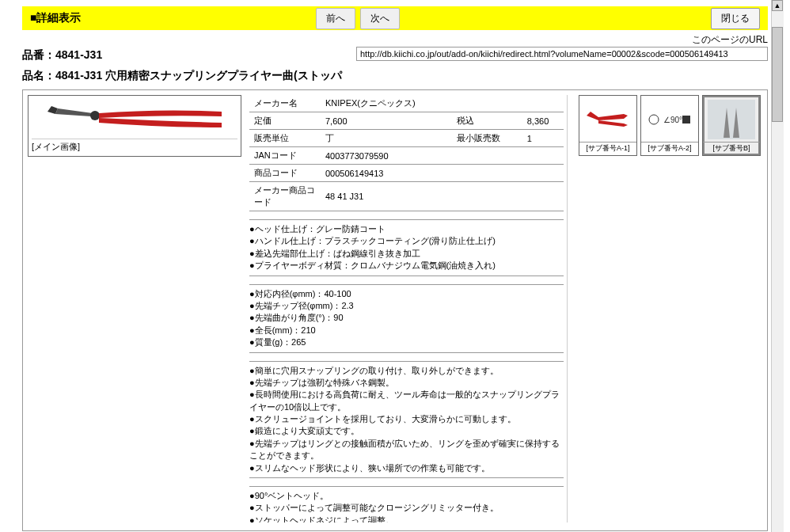 Image resolution: width=790 pixels, height=532 pixels. Describe the element at coordinates (407, 241) in the screenshot. I see `desc-line: ●ハンドル仕上げ：プラスチックコーティング(滑り防止仕上げ)` at that location.